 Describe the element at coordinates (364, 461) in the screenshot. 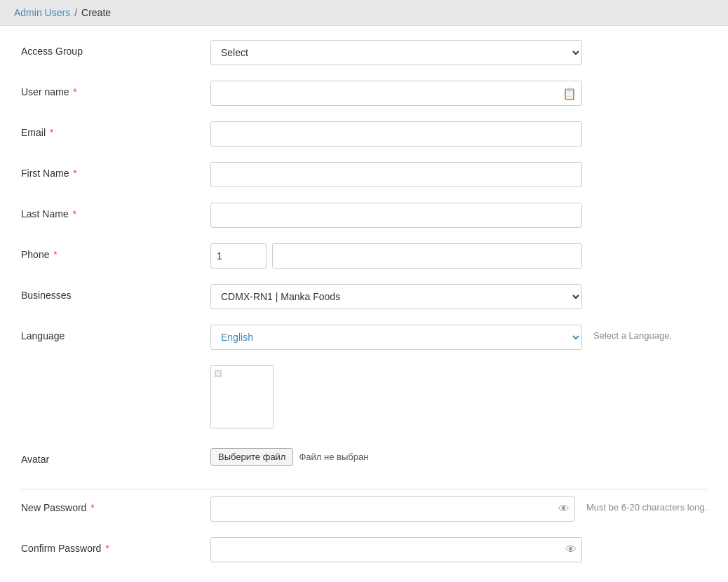

I see `avatar-upload-row: Avatar Выберите файл Файл не выбран` at that location.